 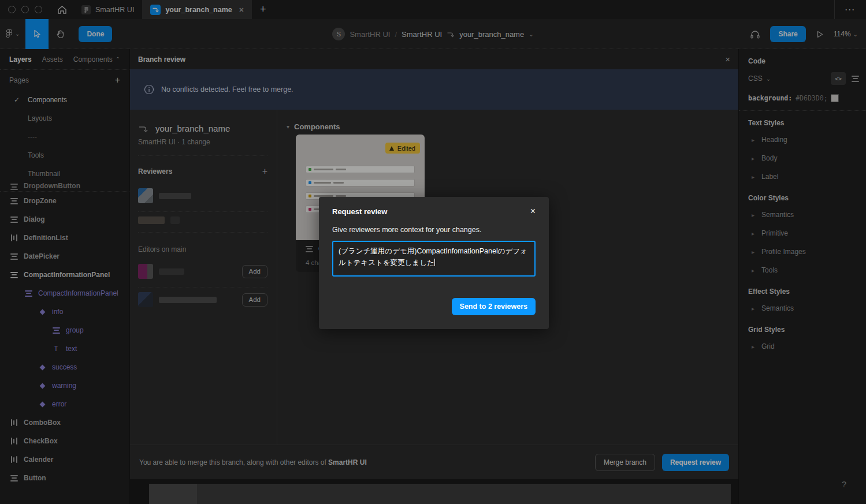 I want to click on close-icon: ×, so click(x=533, y=211).